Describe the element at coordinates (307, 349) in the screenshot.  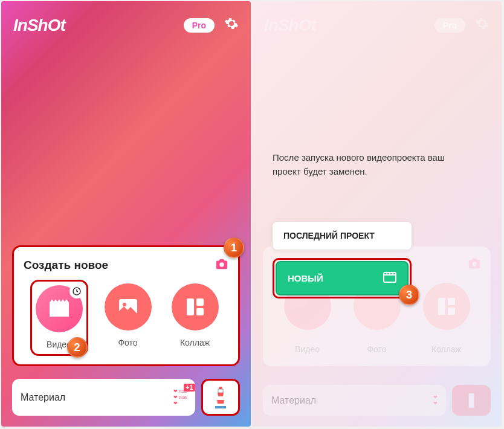
I see `video-label-faded: Видео` at that location.